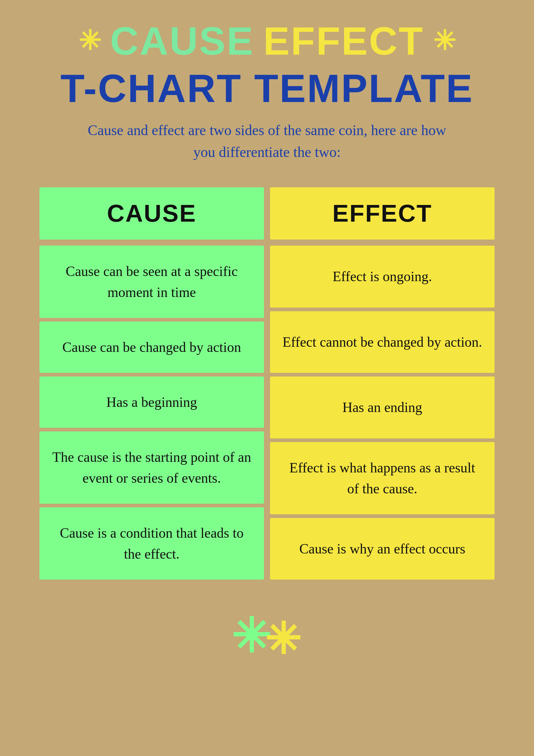 This screenshot has height=756, width=534. Describe the element at coordinates (152, 213) in the screenshot. I see `cause-header-label: CAUSE` at that location.